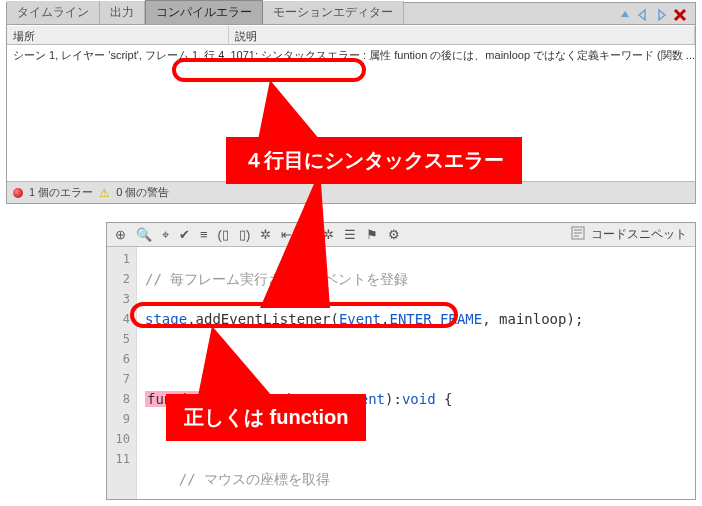 This screenshot has height=506, width=702. Describe the element at coordinates (258, 235) in the screenshot. I see `toolbar-icons: ⊕ 🔍 ⌖ ✔ ≡ (▯ ▯) ✲ ⇤ ⇥ ✲ ☰ ⚑ ⚙` at that location.